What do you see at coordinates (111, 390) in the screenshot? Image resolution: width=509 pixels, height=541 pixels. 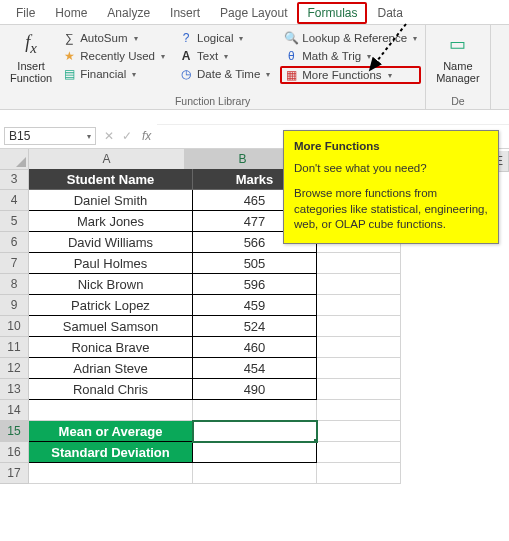 I see `cell: Ronald Chris` at bounding box center [111, 390].